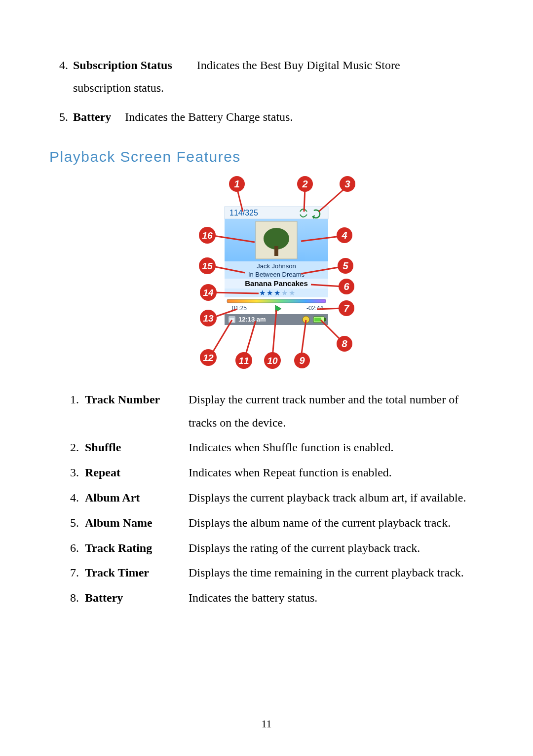 This screenshot has height=756, width=533. What do you see at coordinates (266, 157) in the screenshot?
I see `section-heading: Playback Screen Features` at bounding box center [266, 157].